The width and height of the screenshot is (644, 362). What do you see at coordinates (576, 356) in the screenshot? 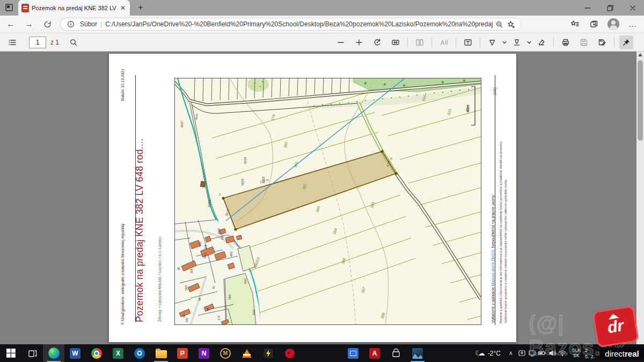
I see `language-bottom: SK` at bounding box center [576, 356].